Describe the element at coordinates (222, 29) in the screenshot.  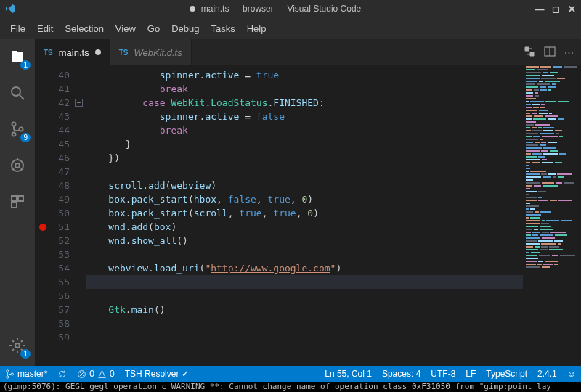
I see `menu-tasks: Tasks` at that location.